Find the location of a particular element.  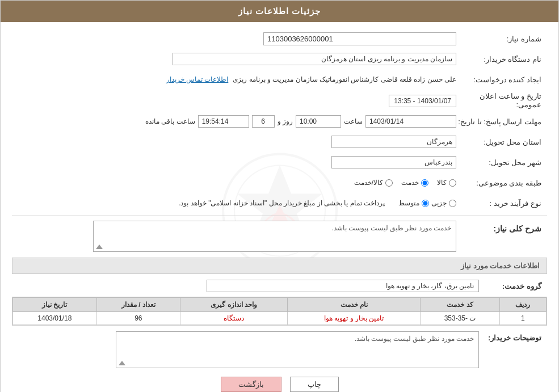

deadline-date: 1403/01/14 is located at coordinates (411, 121).